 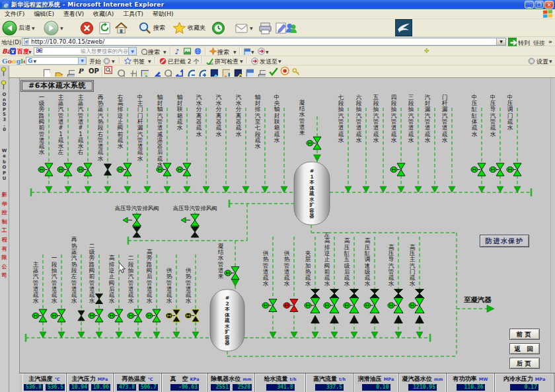 What do you see at coordinates (133, 14) in the screenshot?
I see `menu-item-4: 工具(T)` at bounding box center [133, 14].